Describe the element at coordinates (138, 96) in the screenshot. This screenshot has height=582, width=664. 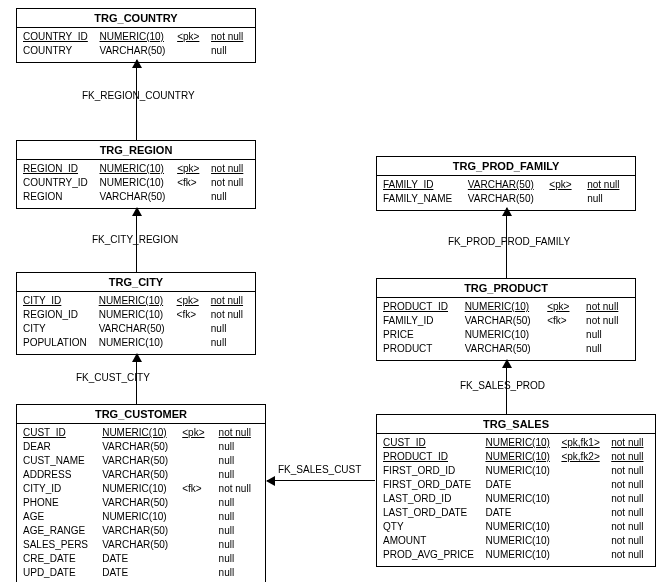
I see `fk-label-region-country: FK_REGION_COUNTRY` at that location.